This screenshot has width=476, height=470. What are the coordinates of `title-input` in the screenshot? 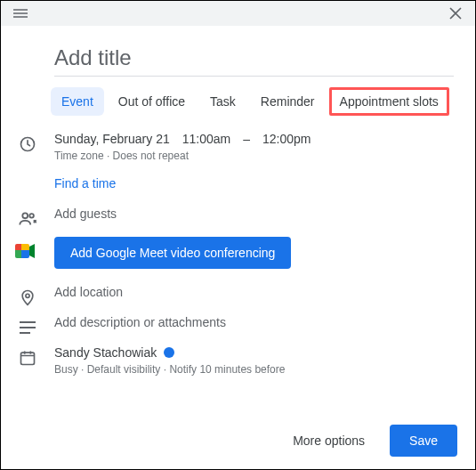 It's located at (254, 59).